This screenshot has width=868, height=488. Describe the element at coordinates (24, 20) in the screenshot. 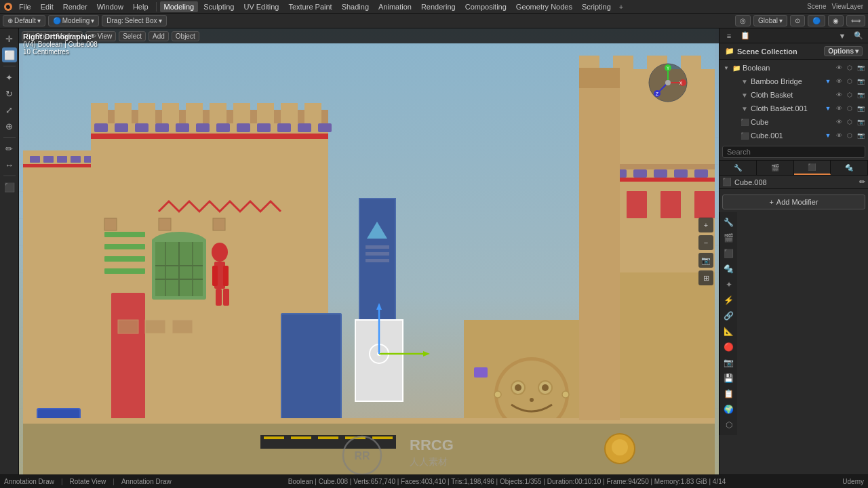

I see `orientation-selector: ⊕ Default ▾` at that location.